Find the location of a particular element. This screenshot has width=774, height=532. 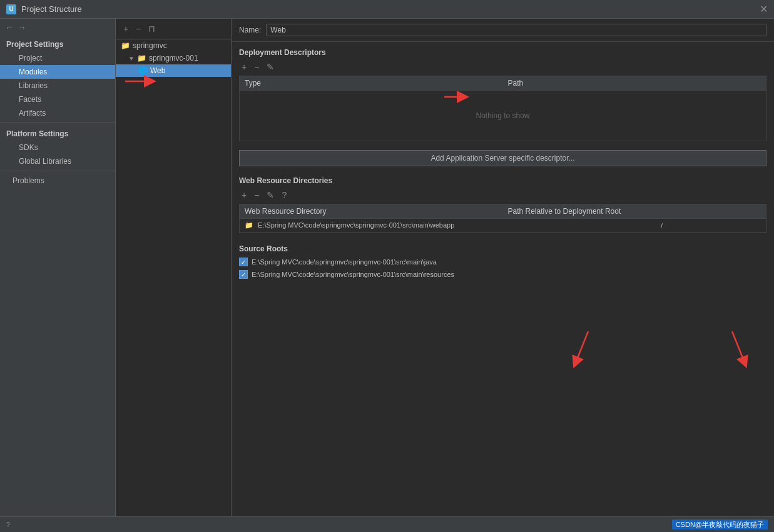

sidebar-item-global-libraries: Global Libraries is located at coordinates (58, 161).